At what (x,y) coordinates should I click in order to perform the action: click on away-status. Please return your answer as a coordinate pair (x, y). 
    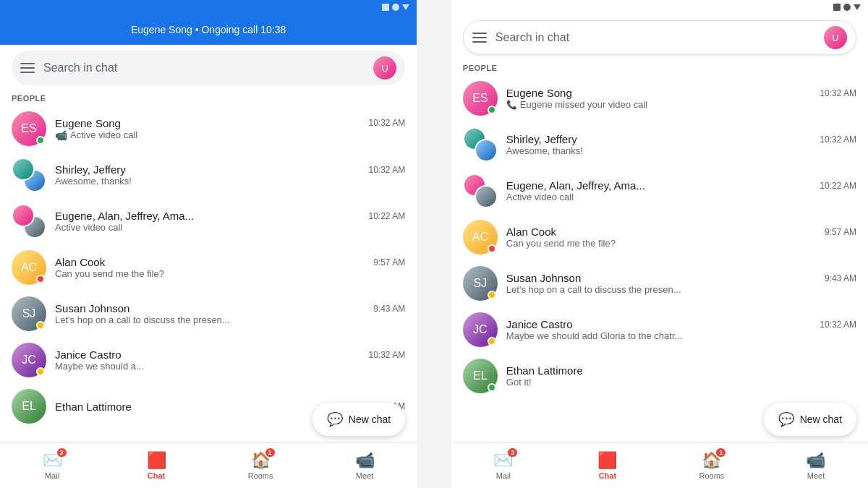
    Looking at the image, I should click on (41, 372).